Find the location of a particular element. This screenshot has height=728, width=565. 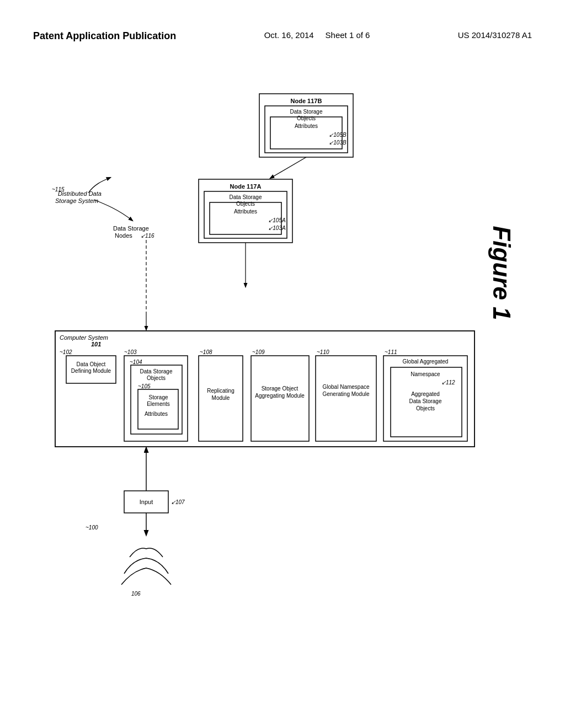

ref-103b: ↙103B is located at coordinates (338, 142).